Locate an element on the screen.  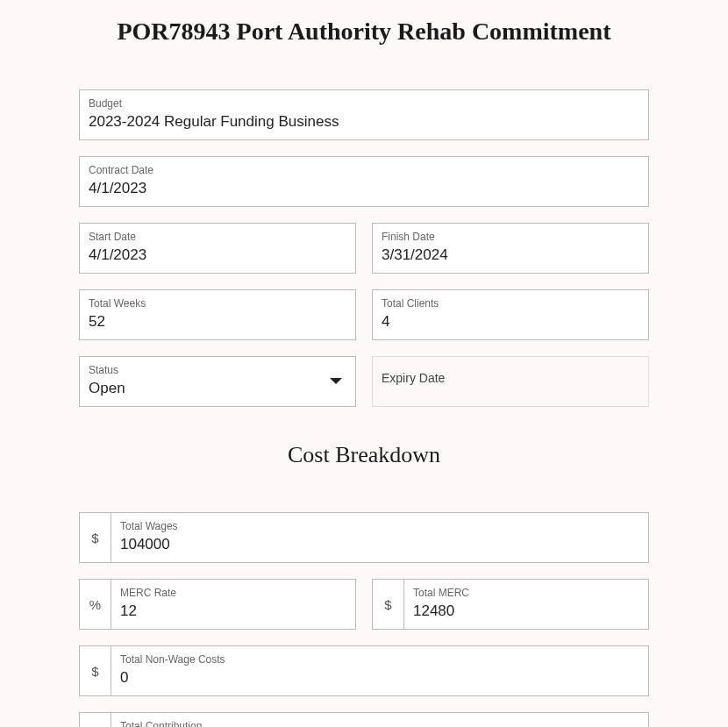
total-wages-input is located at coordinates (380, 545).